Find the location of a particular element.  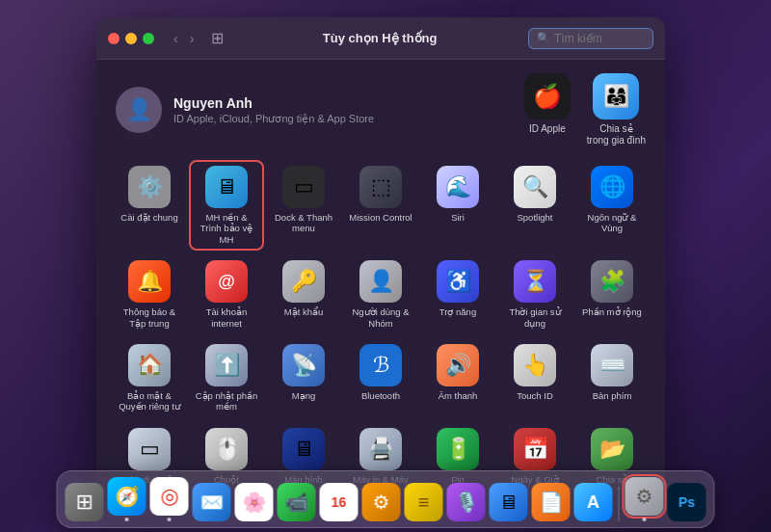

settings-item-extensions: 🧩 Phần mở rộng is located at coordinates (612, 295).